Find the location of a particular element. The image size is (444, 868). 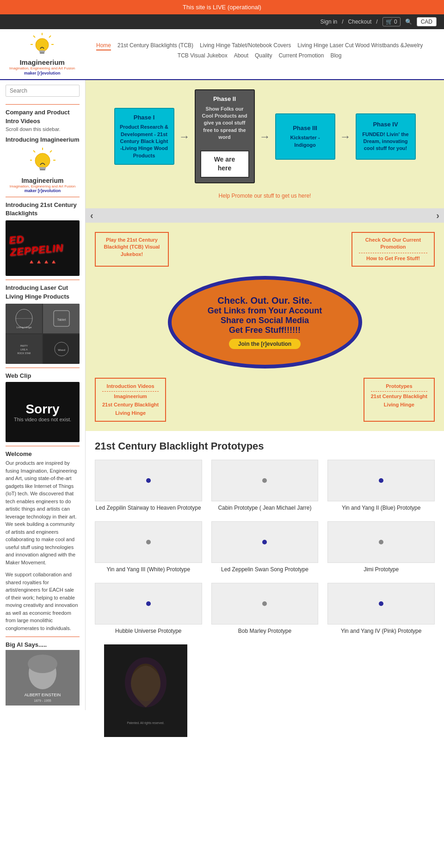

featured-prototype: Patented. All rights reserved. is located at coordinates (265, 695).